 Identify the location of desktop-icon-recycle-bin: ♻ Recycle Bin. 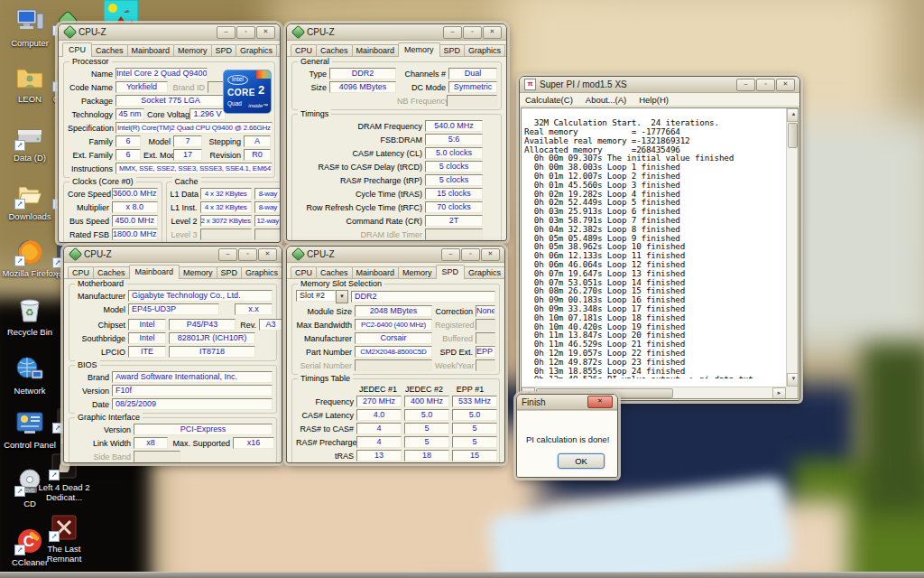
(30, 316).